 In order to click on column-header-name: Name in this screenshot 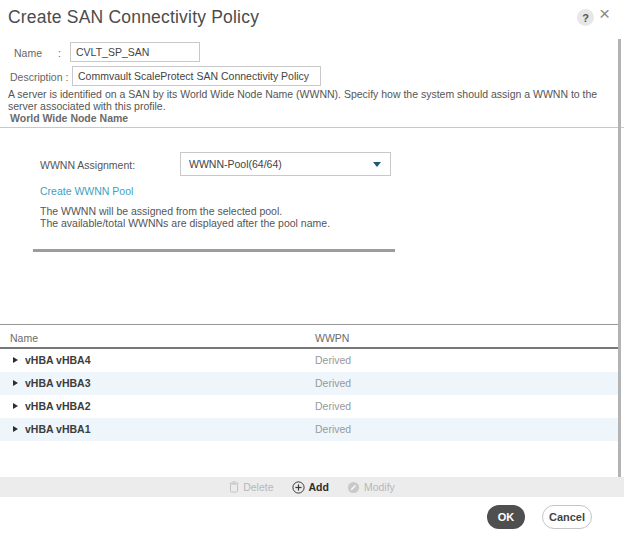, I will do `click(24, 338)`.